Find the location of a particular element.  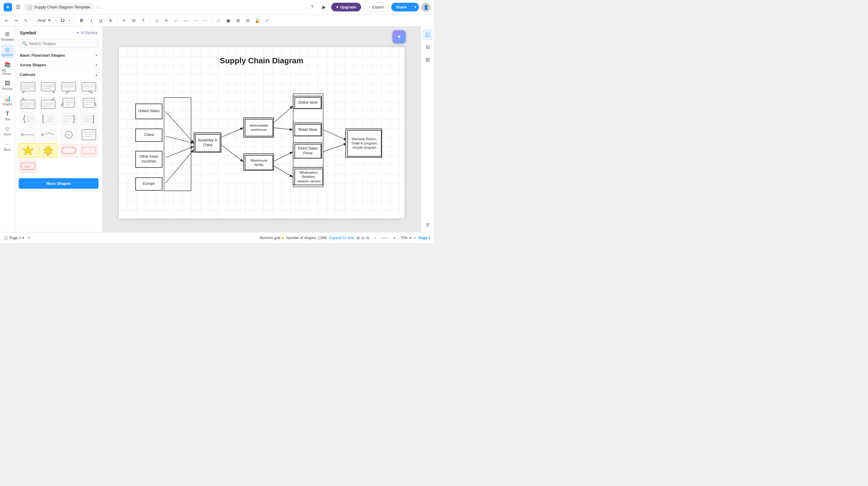

sidebar-item-icons: ☺ Icons is located at coordinates (7, 131).